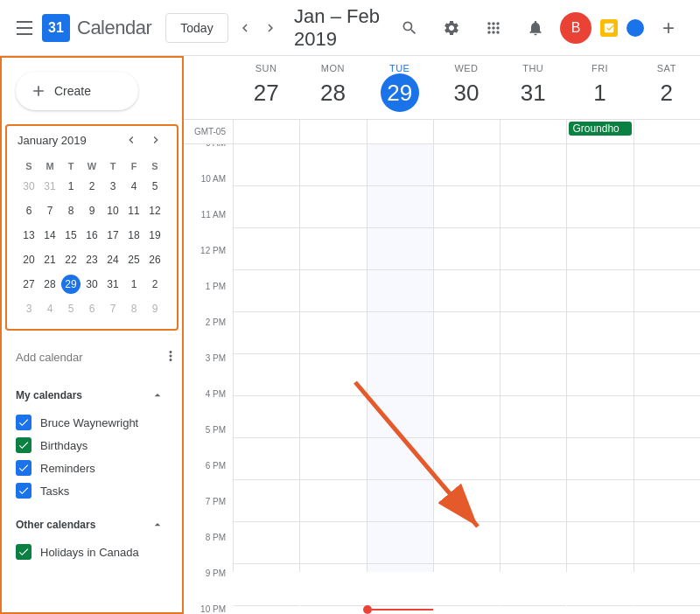  What do you see at coordinates (131, 140) in the screenshot?
I see `mini-cal-prev` at bounding box center [131, 140].